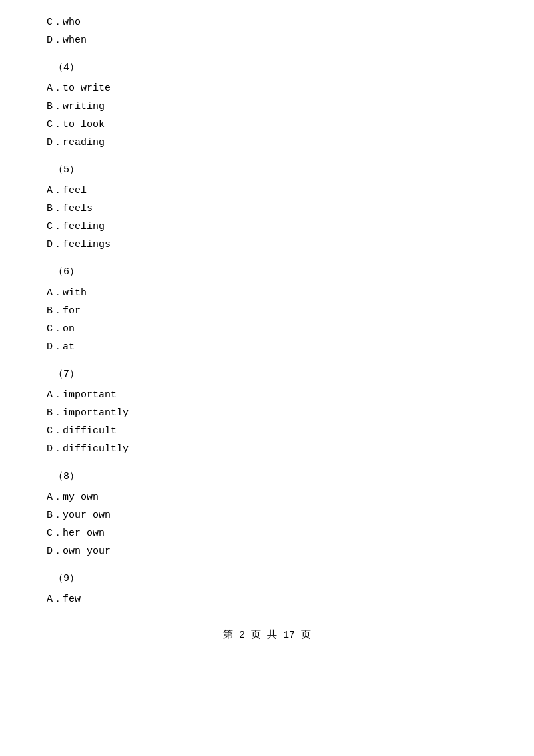 This screenshot has width=534, height=756. Describe the element at coordinates (270, 552) in the screenshot. I see `option-8d: D．own your` at that location.